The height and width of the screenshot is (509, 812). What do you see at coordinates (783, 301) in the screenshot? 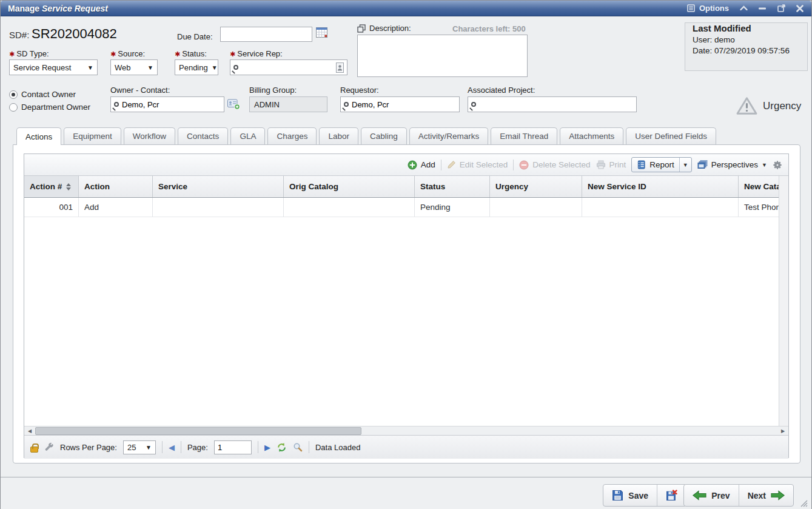
I see `vertical-scrollbar` at bounding box center [783, 301].